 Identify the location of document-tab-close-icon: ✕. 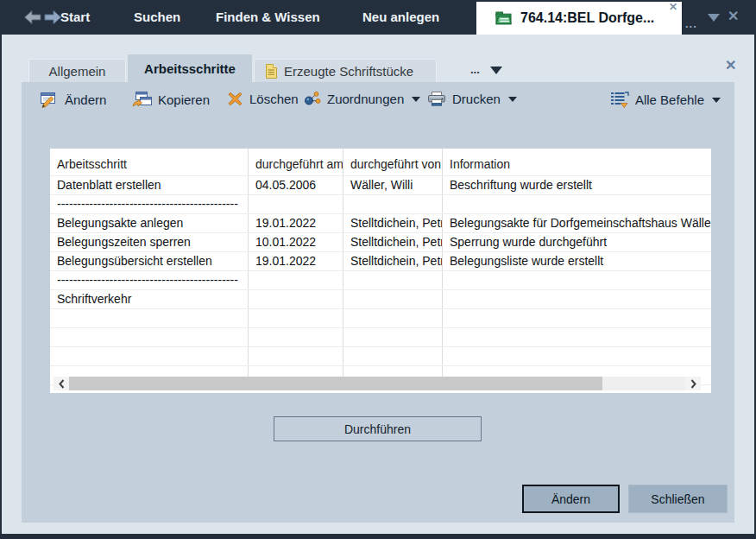
(673, 7).